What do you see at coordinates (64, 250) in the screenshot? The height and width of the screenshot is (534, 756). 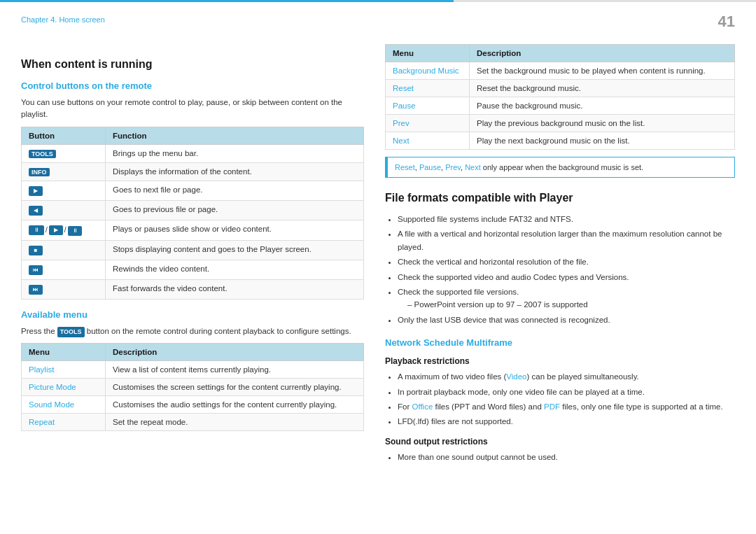 I see `button-cell: ■` at bounding box center [64, 250].